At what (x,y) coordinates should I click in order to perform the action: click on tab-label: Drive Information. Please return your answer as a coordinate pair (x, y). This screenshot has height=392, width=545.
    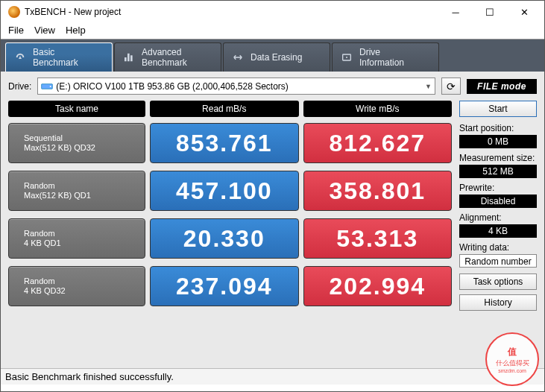
    Looking at the image, I should click on (382, 57).